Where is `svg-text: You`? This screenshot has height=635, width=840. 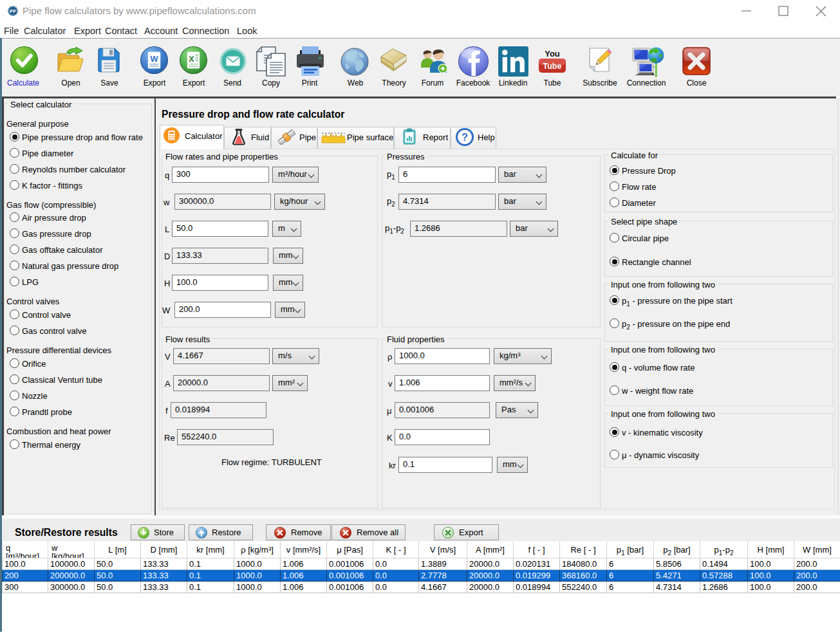
svg-text: You is located at coordinates (552, 54).